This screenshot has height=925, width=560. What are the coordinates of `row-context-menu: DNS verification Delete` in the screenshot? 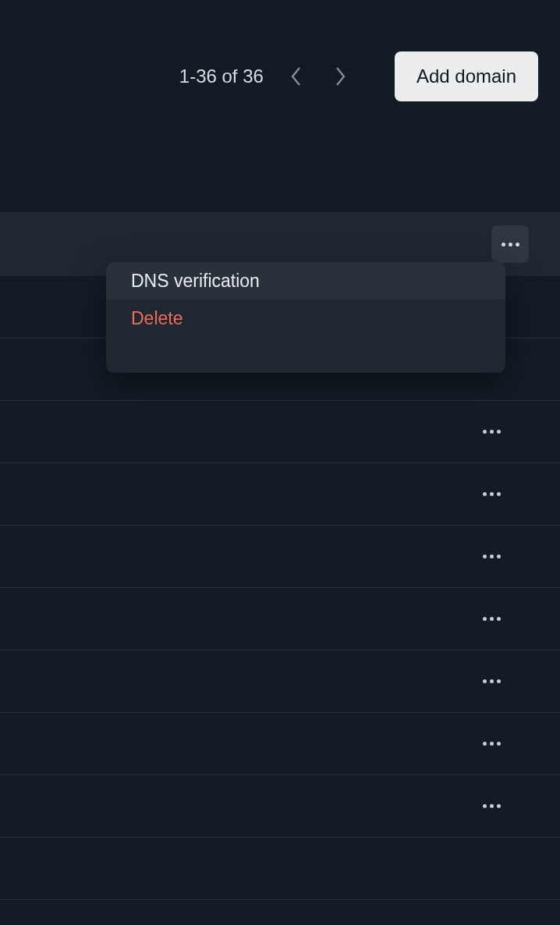 It's located at (306, 317).